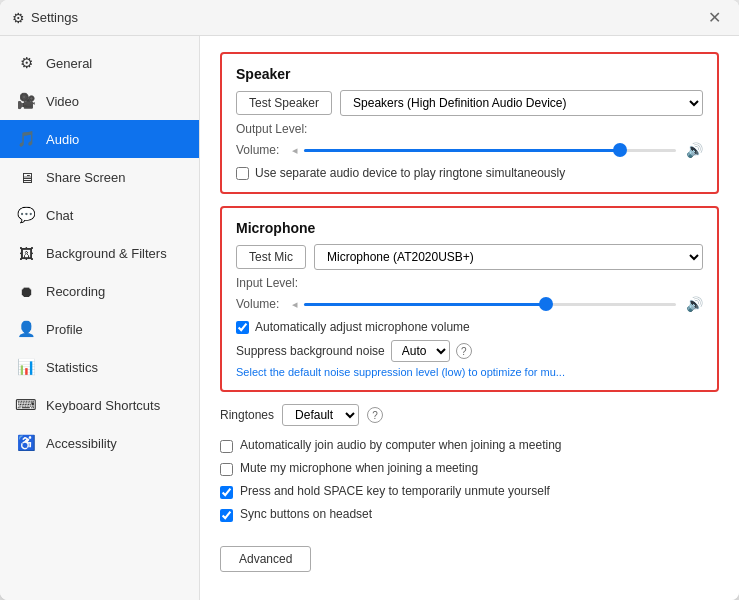 The width and height of the screenshot is (739, 600). What do you see at coordinates (470, 74) in the screenshot?
I see `speaker-title: Speaker` at bounding box center [470, 74].